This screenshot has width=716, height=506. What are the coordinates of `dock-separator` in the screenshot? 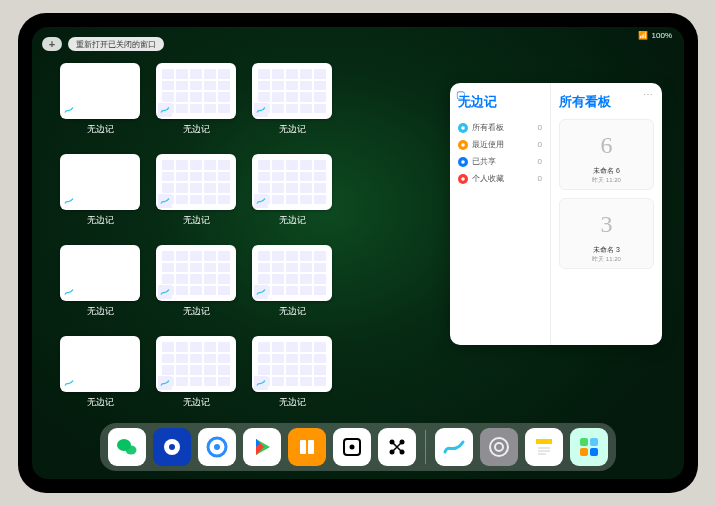 It's located at (426, 447).